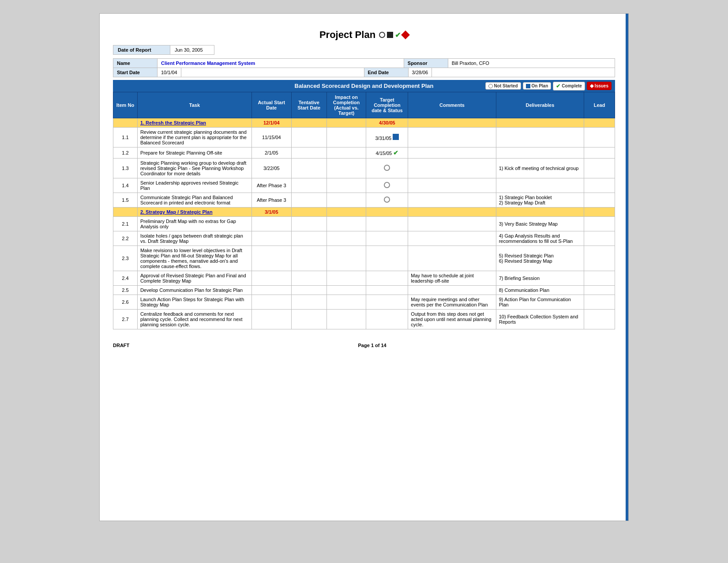 This screenshot has height=563, width=728. Describe the element at coordinates (503, 86) in the screenshot. I see `badge-not-started: Not Started` at that location.